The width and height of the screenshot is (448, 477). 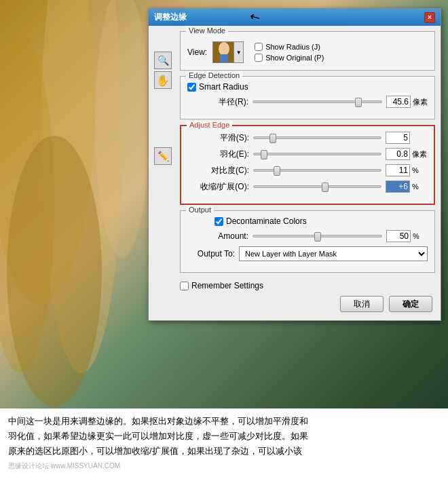 I want to click on bottom-text-line2: 羽化值，如果希望边缘更实一此可以增加对比度，虚一些可减少对比度。如果, so click(x=158, y=436).